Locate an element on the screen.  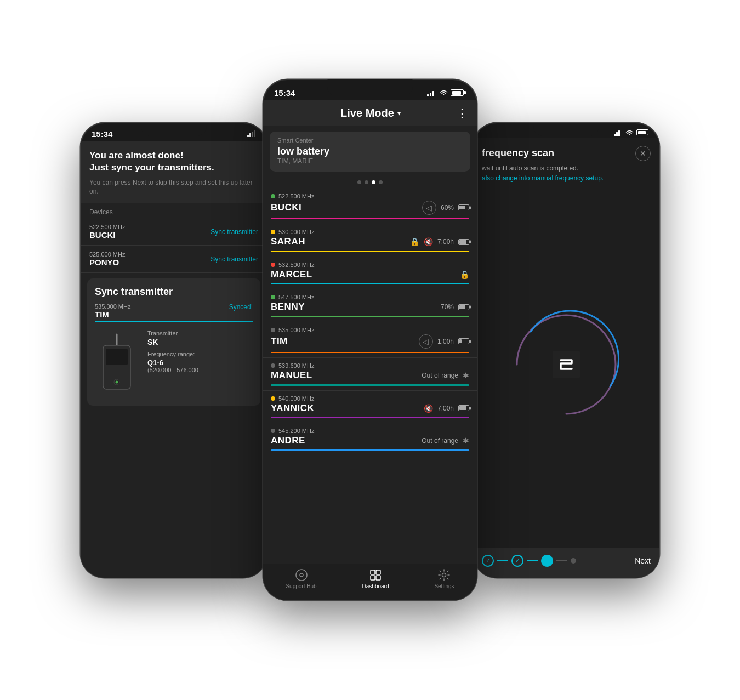
color-bar-marcel is located at coordinates (370, 284).